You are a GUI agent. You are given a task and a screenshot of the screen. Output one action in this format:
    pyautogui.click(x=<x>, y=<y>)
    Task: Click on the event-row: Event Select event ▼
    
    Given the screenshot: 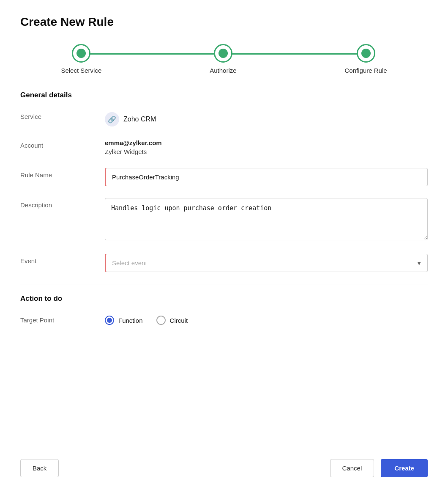 What is the action you would take?
    pyautogui.click(x=224, y=263)
    